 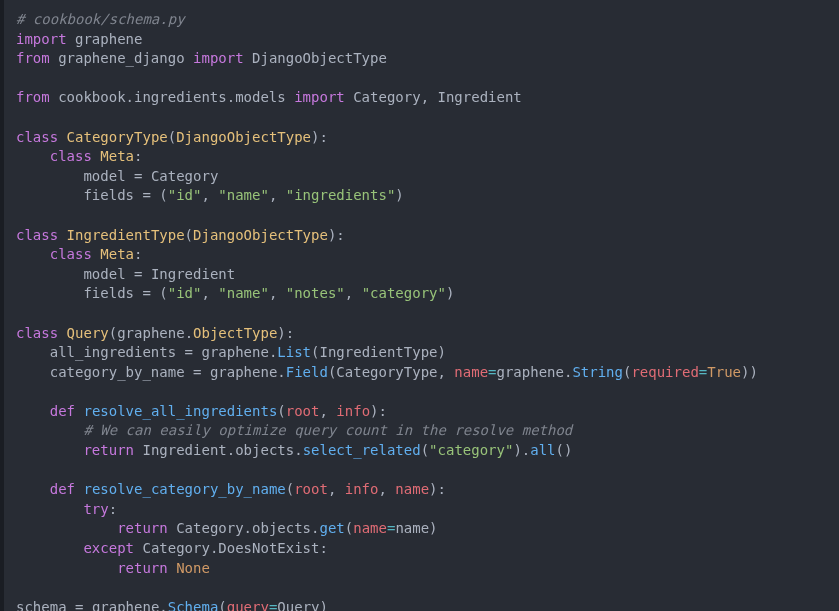 What do you see at coordinates (118, 137) in the screenshot?
I see `class-name: CategoryType` at bounding box center [118, 137].